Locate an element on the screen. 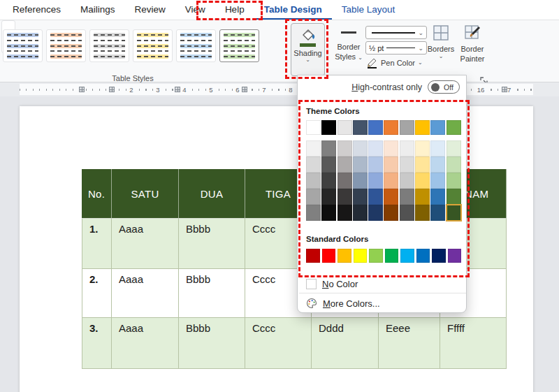 Image resolution: width=559 pixels, height=392 pixels. no-color-menu-item: No Color is located at coordinates (382, 284).